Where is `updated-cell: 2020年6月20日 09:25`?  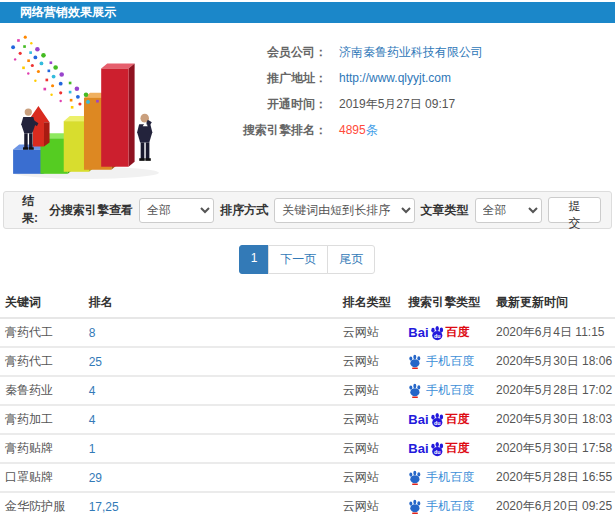
updated-cell: 2020年6月20日 09:25 is located at coordinates (553, 506).